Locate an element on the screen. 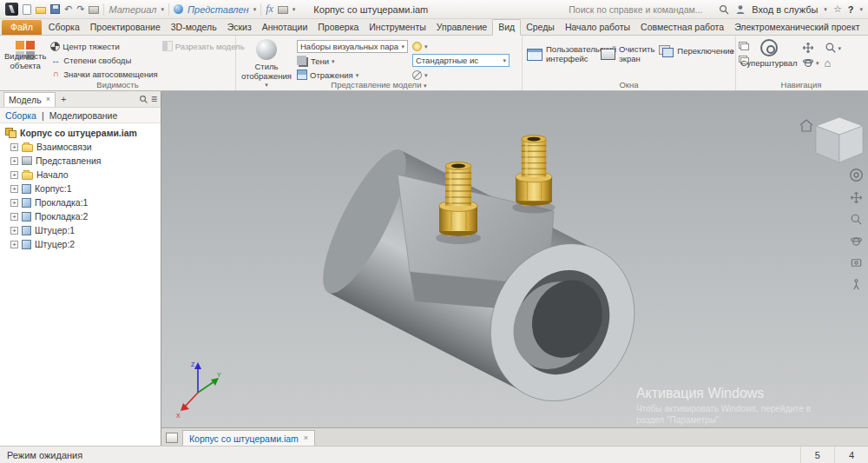 The image size is (868, 463). brass-fitting-rear is located at coordinates (533, 175).